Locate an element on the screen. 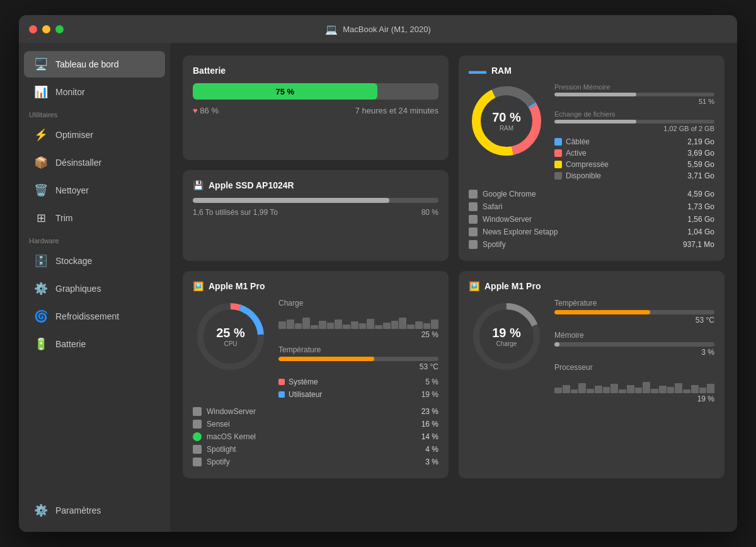  sidebar-item-monitor: 📊 Monitor is located at coordinates (94, 92).